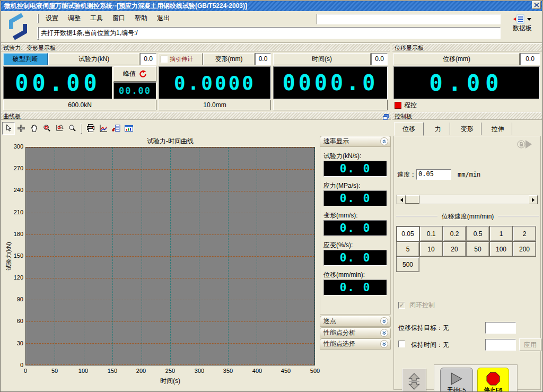  I want to click on speed-option: 2, so click(524, 233).